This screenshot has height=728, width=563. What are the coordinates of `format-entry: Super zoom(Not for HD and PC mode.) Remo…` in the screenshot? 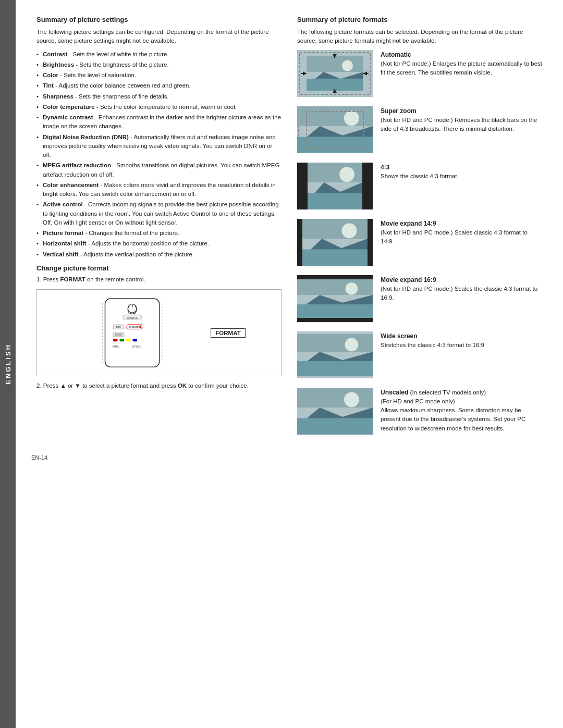 It's located at (420, 130).